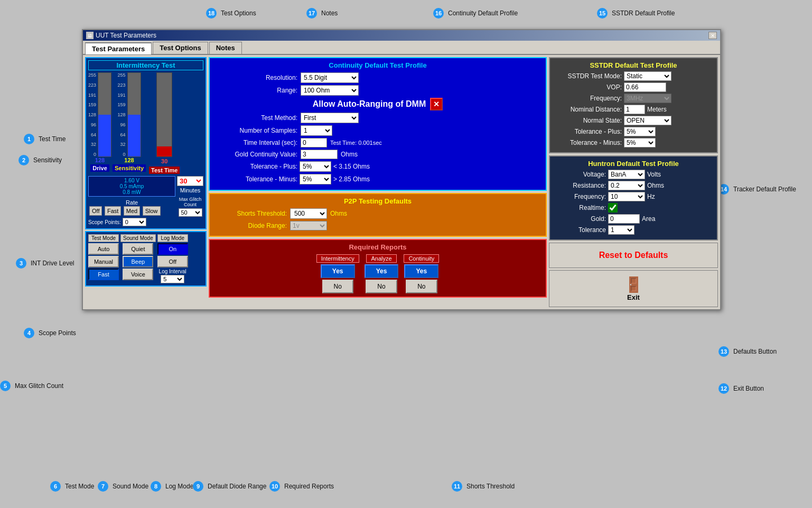  I want to click on samples-row: Number of Samples: 15, so click(378, 131).